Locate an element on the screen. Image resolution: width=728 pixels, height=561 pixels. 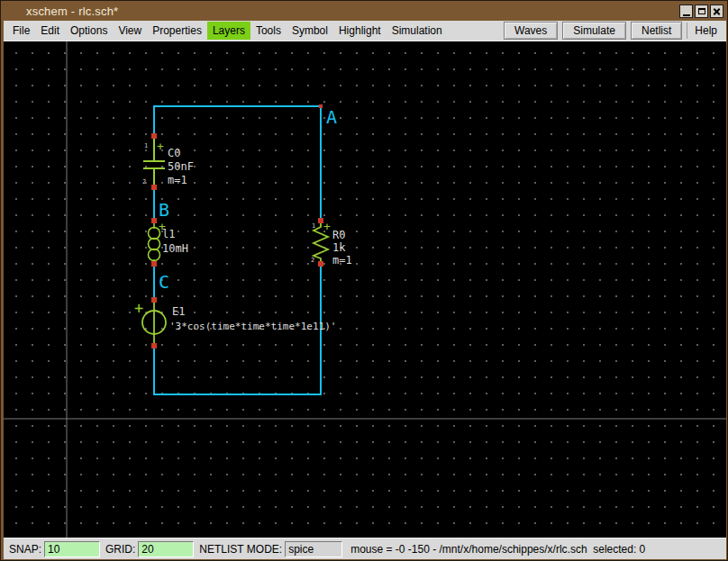
statusbar: SNAP: GRID: NETLIST MODE: mouse = -0 -15… is located at coordinates (365, 548).